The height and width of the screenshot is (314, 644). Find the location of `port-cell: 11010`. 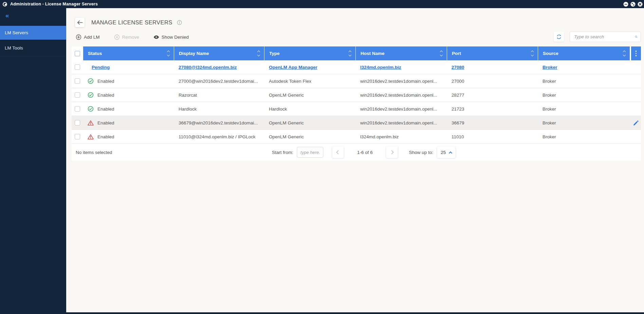

port-cell: 11010 is located at coordinates (492, 137).